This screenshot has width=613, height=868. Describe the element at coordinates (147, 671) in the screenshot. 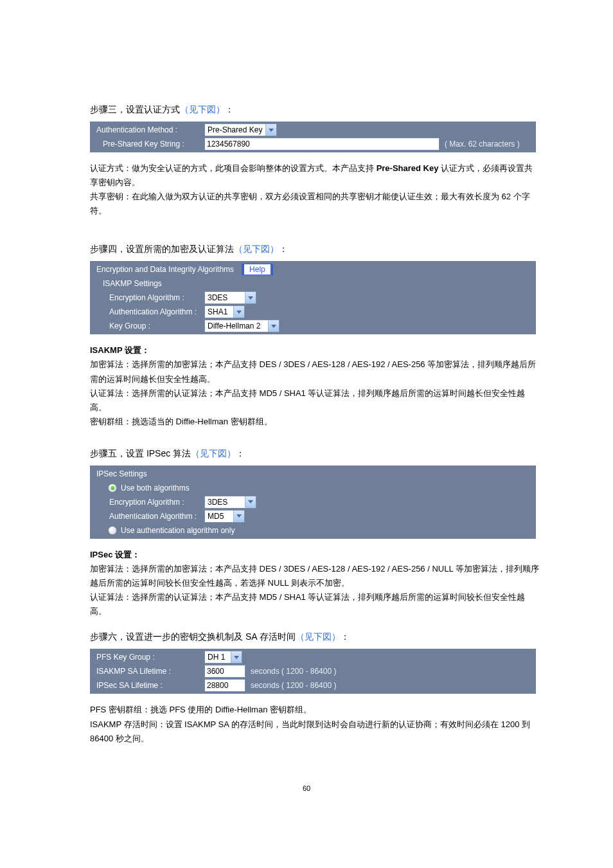

I see `isakmp-lifetime-label: ISAKMP SA Lifetime :` at that location.